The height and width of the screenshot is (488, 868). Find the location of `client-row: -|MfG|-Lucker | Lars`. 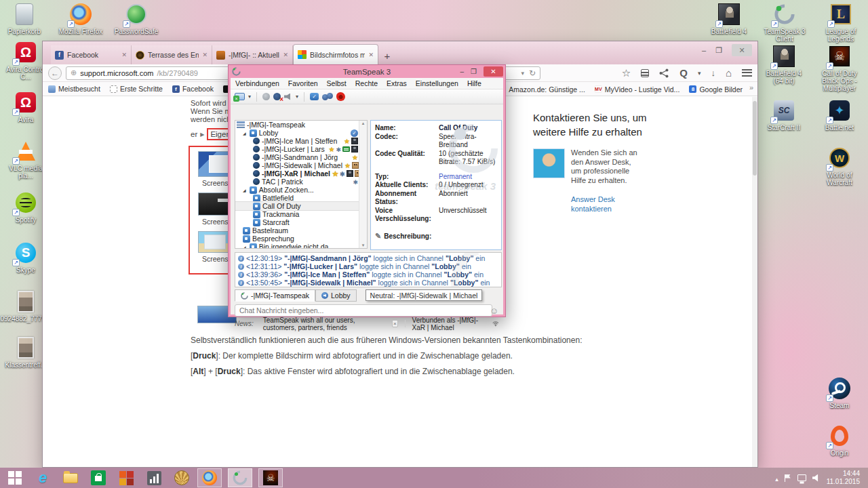

client-row: -|MfG|-Lucker | Lars is located at coordinates (301, 149).